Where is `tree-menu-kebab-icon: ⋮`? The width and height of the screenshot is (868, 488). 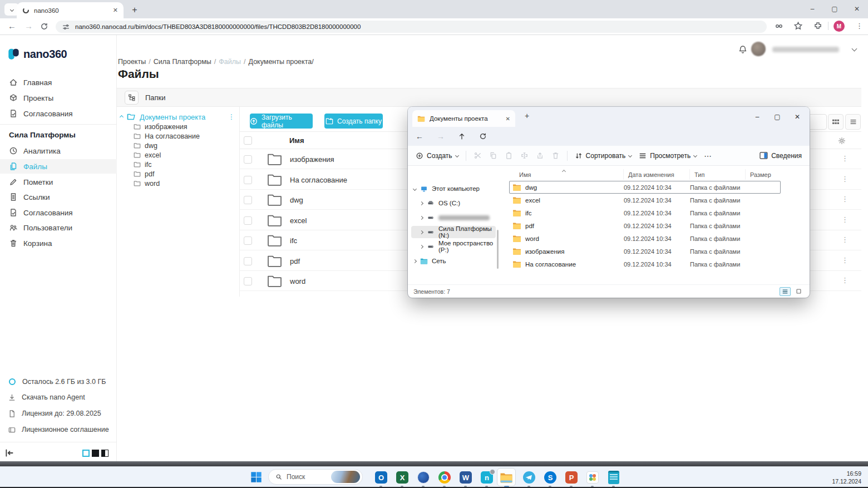
tree-menu-kebab-icon: ⋮ is located at coordinates (231, 117).